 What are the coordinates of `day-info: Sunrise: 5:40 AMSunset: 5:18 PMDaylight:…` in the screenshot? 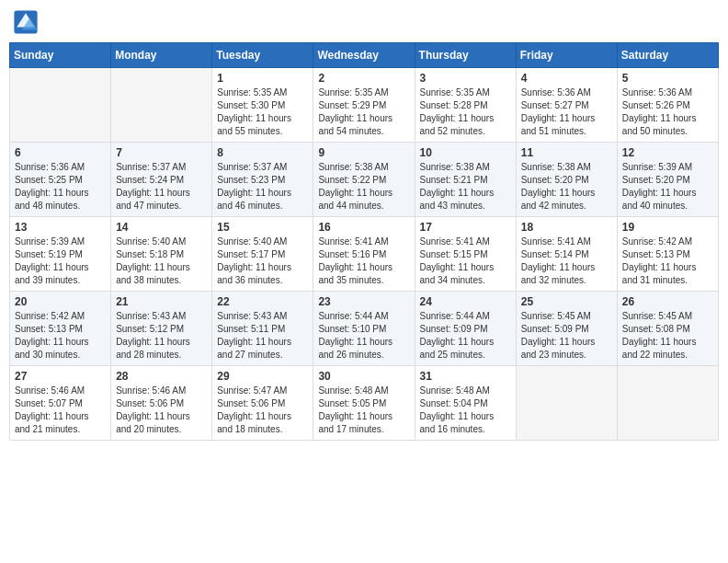 It's located at (162, 261).